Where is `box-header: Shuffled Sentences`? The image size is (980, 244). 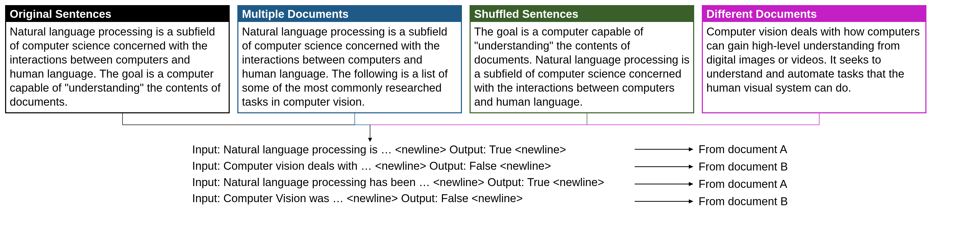
box-header: Shuffled Sentences is located at coordinates (582, 14).